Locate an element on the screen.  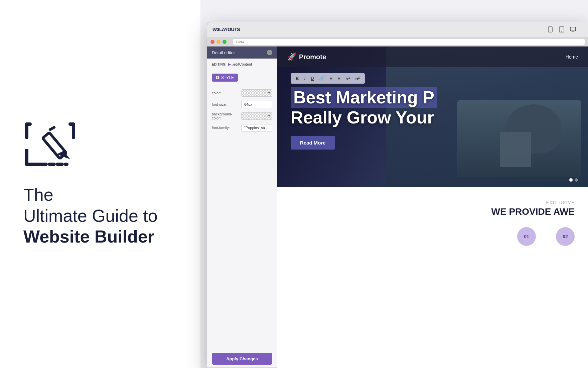
bg-color-value: ▼ is located at coordinates (257, 116).